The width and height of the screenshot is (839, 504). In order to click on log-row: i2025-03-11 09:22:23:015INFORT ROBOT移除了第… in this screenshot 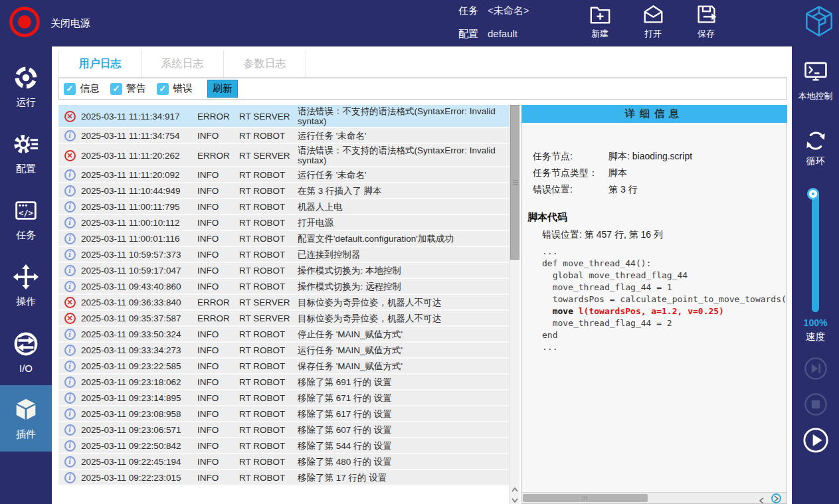, I will do `click(284, 478)`.